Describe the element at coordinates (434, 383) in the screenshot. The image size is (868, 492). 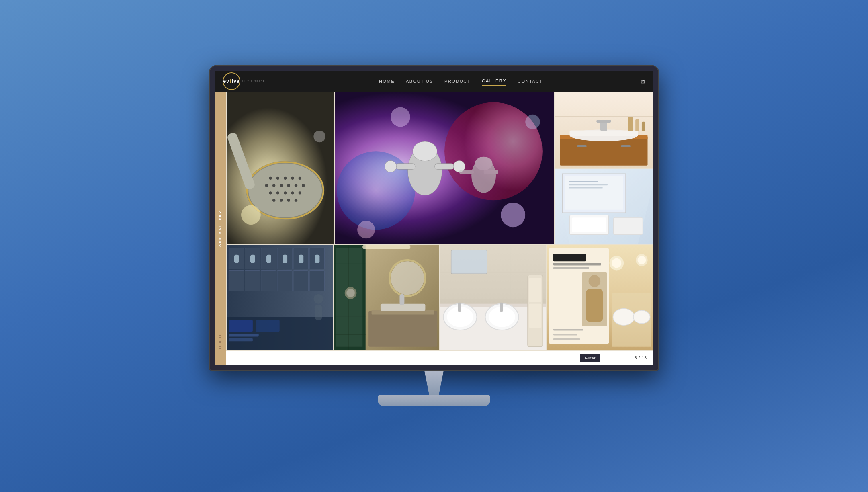
I see `monitor-stand-neck` at that location.